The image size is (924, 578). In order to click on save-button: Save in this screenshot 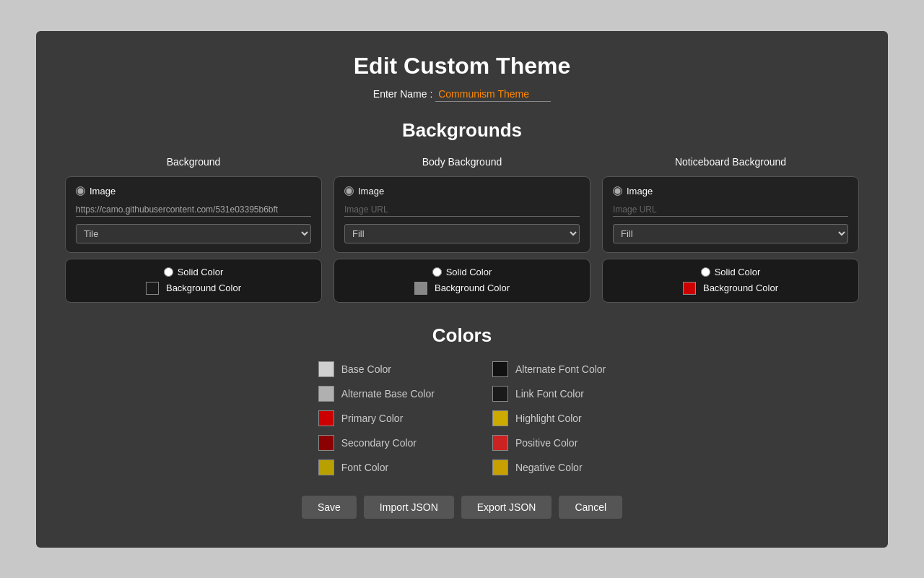, I will do `click(329, 507)`.